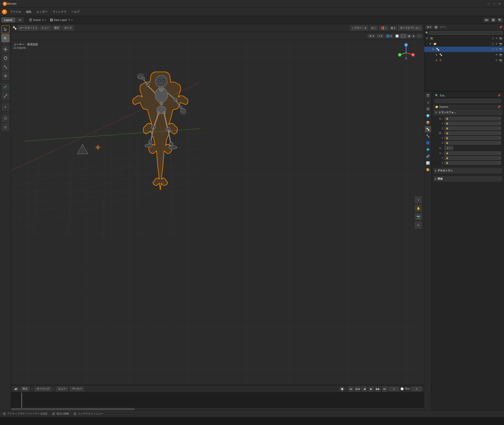  Describe the element at coordinates (429, 27) in the screenshot. I see `outliner-type-btn: ⊞▾` at that location.